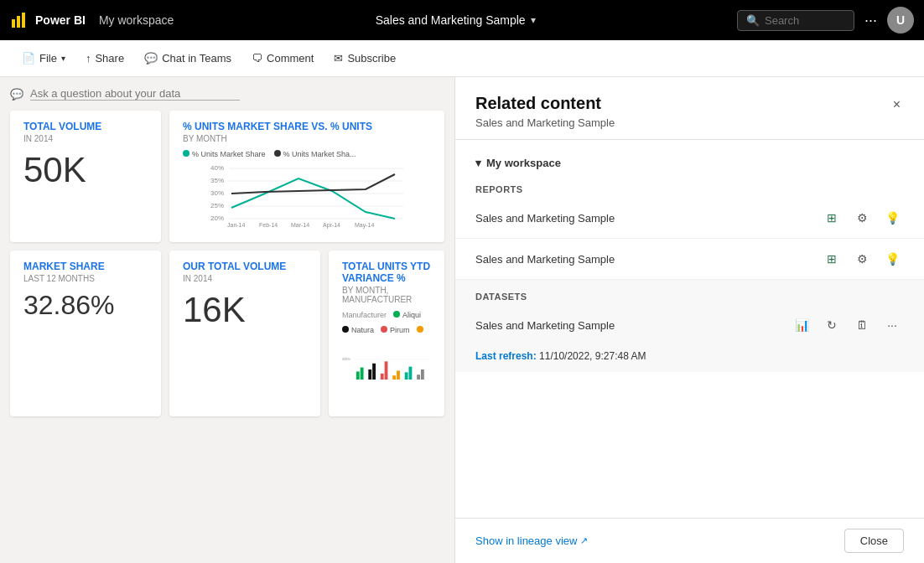 The image size is (924, 563). I want to click on search-input, so click(805, 20).